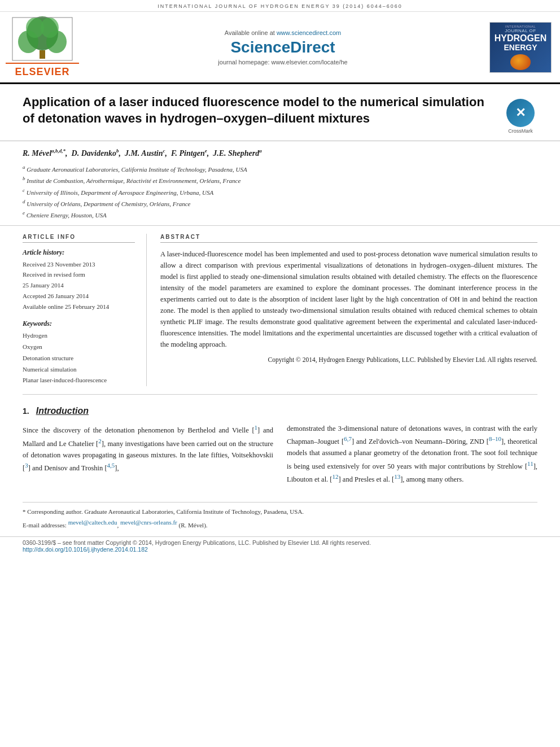 This screenshot has width=560, height=747. I want to click on authors-section: R. Mévela,b,d,*, D. Davidenkob, J.M. Aus…, so click(280, 183).